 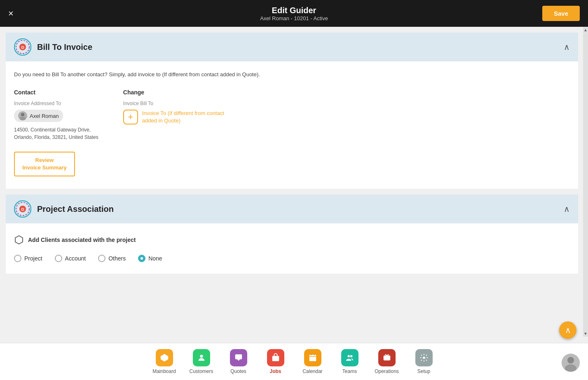 I want to click on add-clients-row: Add Clients associated with the project, so click(x=292, y=240).